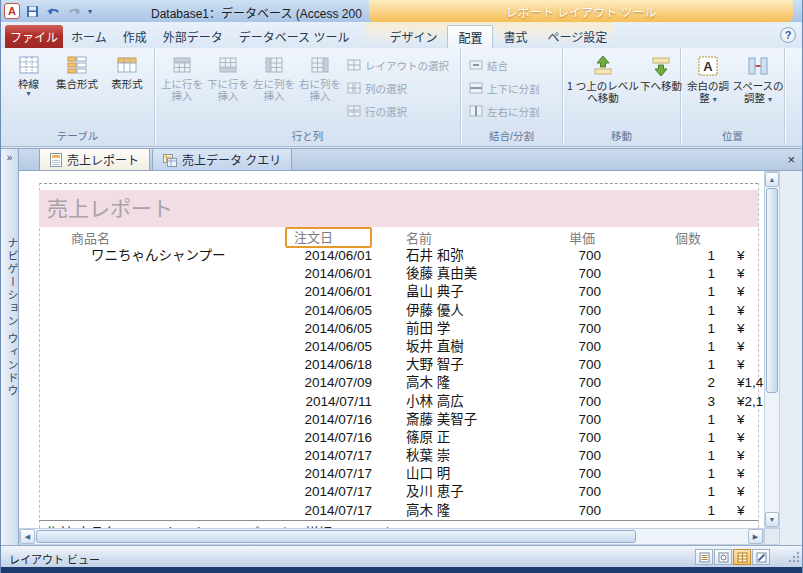  What do you see at coordinates (12, 11) in the screenshot?
I see `access-app-icon: A` at bounding box center [12, 11].